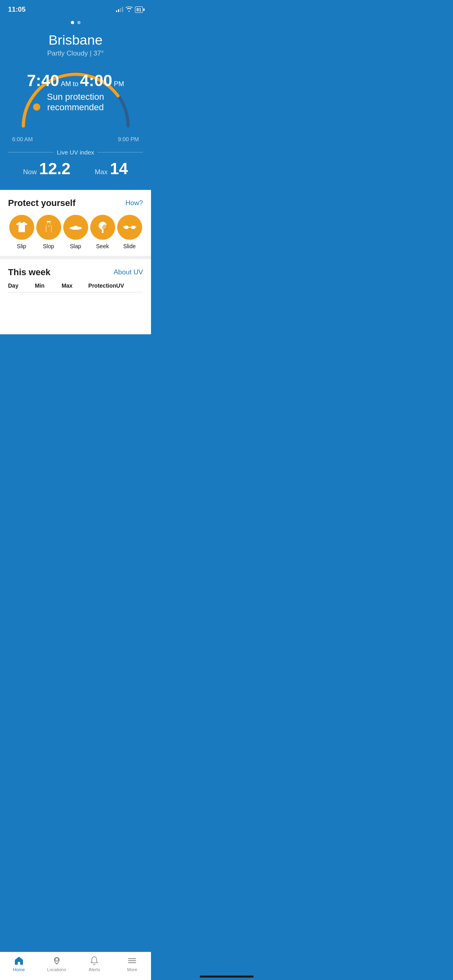 The image size is (453, 980). Describe the element at coordinates (76, 23) in the screenshot. I see `page-dots` at that location.